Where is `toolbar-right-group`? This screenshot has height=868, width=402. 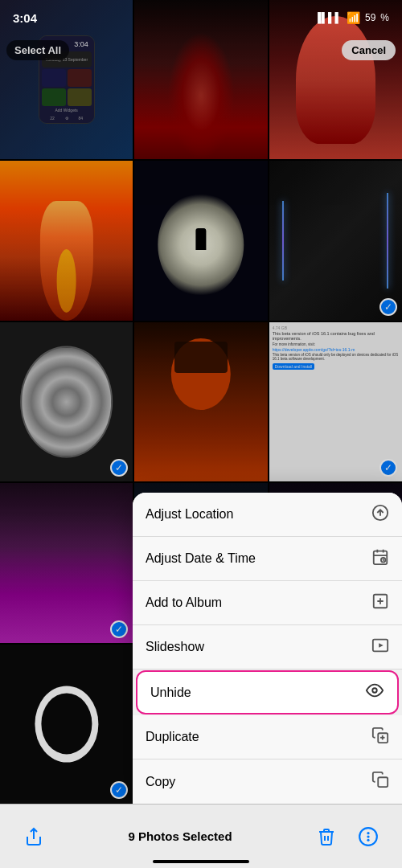 toolbar-right-group is located at coordinates (347, 837).